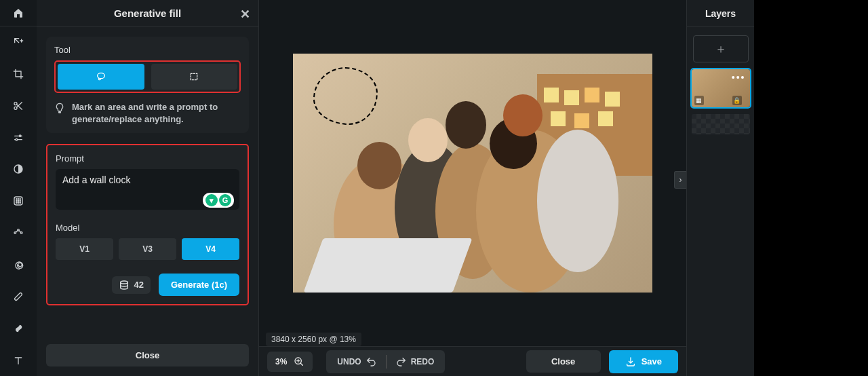  What do you see at coordinates (148, 225) in the screenshot?
I see `prompt-section-highlight: Prompt ▾ G Model V1 V3 V4` at bounding box center [148, 225].